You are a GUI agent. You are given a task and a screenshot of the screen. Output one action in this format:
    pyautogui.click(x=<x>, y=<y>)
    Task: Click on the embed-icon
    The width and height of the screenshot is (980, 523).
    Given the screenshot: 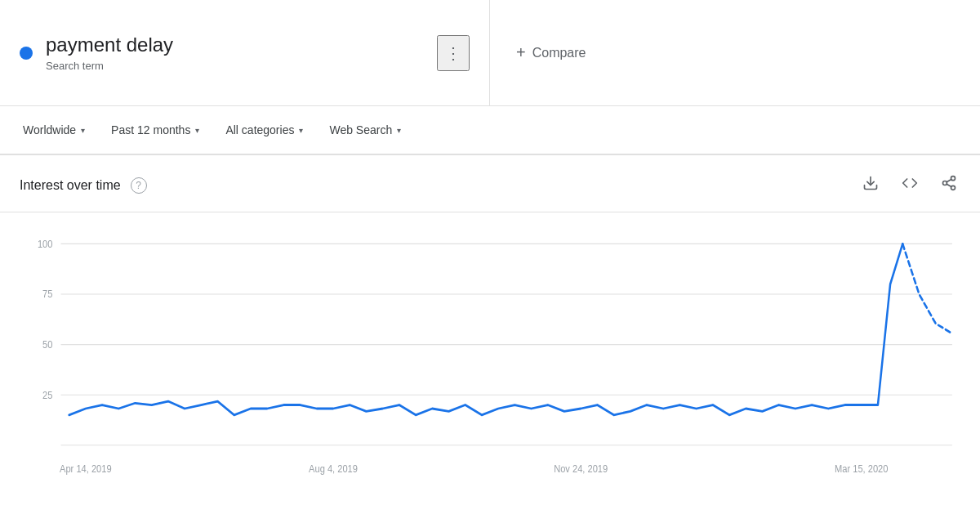 What is the action you would take?
    pyautogui.click(x=910, y=183)
    